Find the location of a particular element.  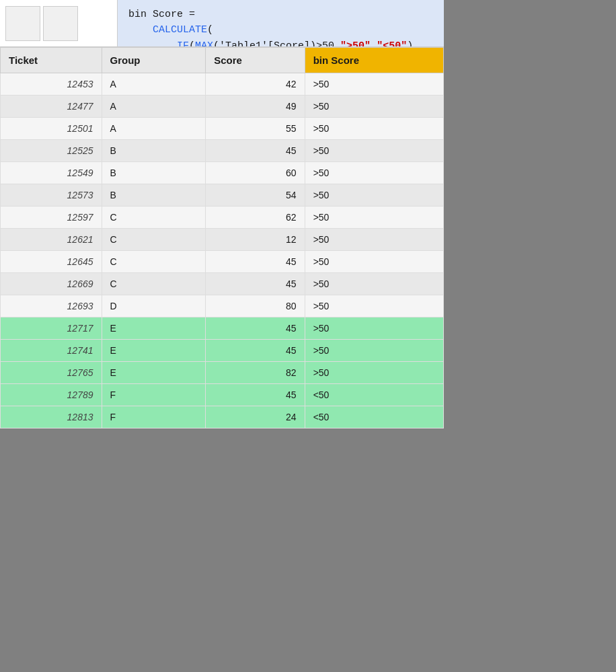

table-row: 12621C12>50 is located at coordinates (222, 239).